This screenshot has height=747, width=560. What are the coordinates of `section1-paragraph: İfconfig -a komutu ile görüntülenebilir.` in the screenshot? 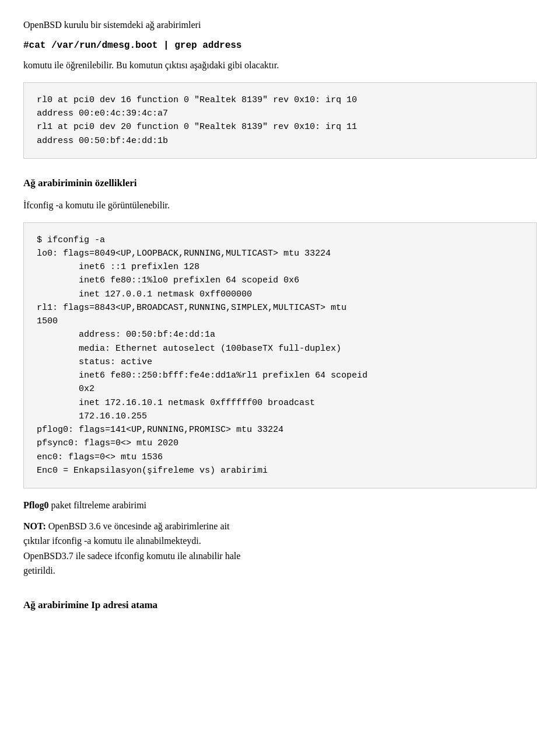 It's located at (280, 205).